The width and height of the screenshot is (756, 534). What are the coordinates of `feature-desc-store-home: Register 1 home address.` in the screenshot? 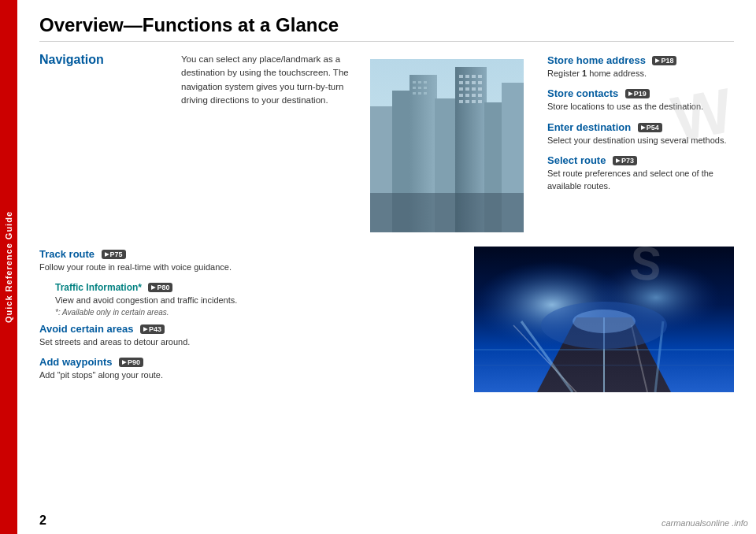 It's located at (641, 74).